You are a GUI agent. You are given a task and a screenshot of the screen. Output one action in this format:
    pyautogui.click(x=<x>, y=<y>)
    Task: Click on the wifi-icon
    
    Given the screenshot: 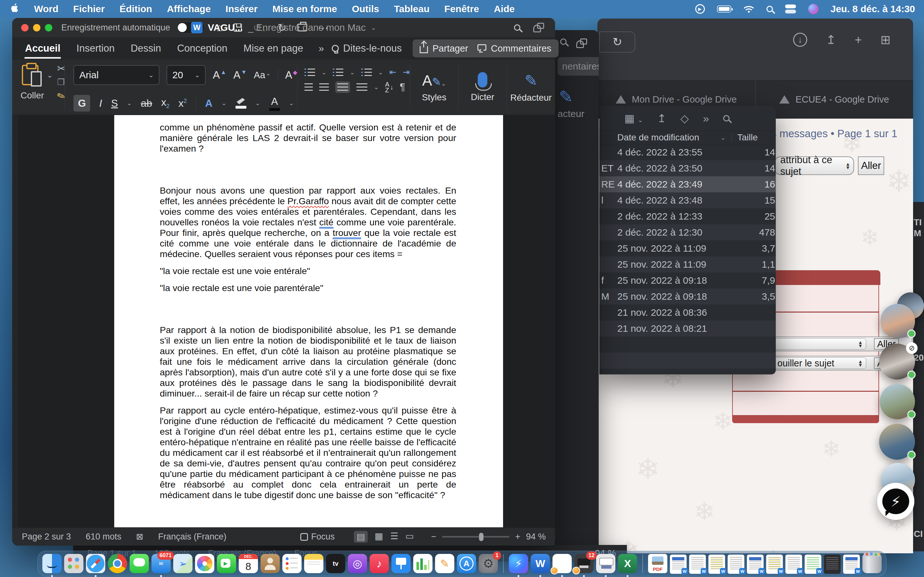 What is the action you would take?
    pyautogui.click(x=749, y=9)
    